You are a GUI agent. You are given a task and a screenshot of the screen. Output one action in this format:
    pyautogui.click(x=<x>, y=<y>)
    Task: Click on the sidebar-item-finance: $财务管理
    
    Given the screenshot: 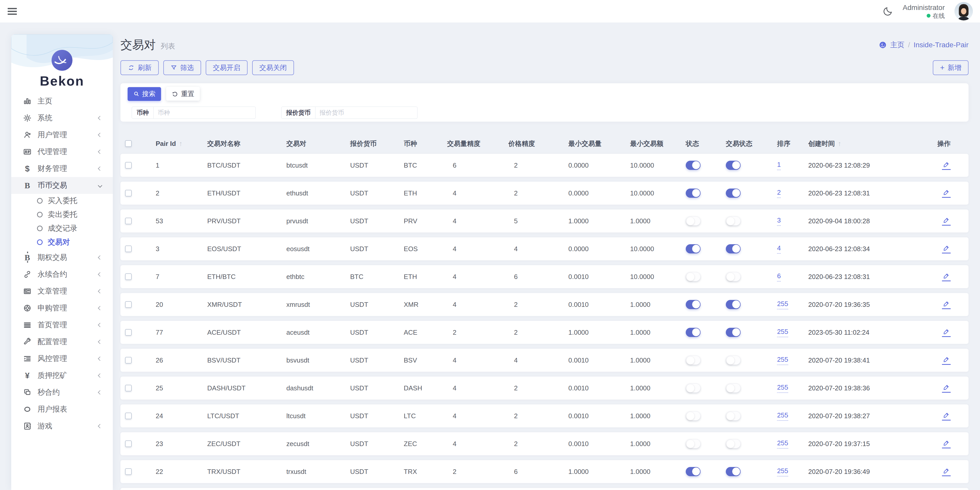 What is the action you would take?
    pyautogui.click(x=62, y=169)
    